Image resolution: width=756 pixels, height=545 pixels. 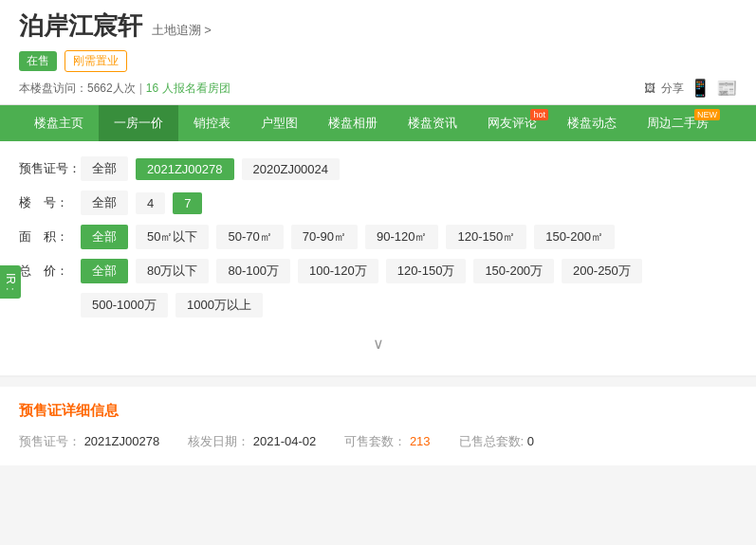 I want to click on price-all-btn: 全部, so click(x=104, y=271).